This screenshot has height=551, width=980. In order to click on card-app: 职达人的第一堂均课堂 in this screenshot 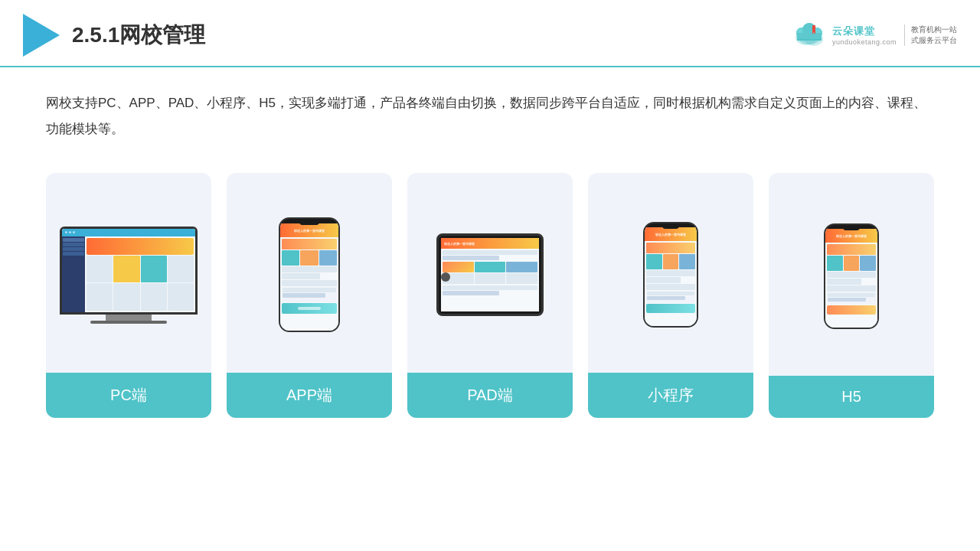, I will do `click(309, 295)`.